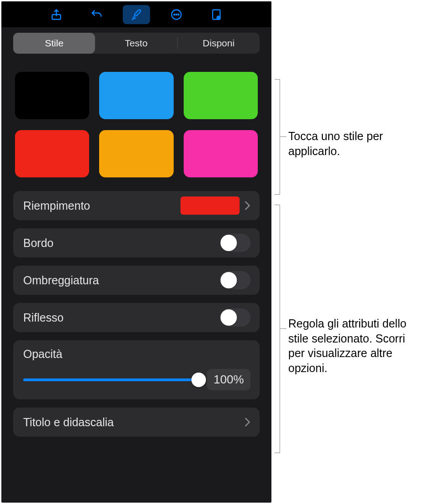 The image size is (421, 504). Describe the element at coordinates (136, 15) in the screenshot. I see `format-brush-button` at that location.